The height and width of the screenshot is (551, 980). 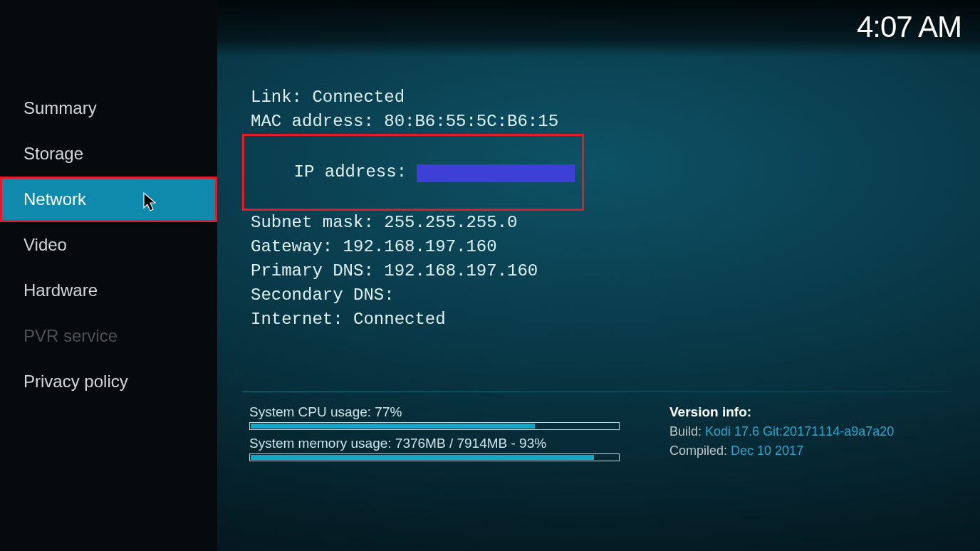 I want to click on sidebar-item-storage: Storage, so click(x=108, y=154).